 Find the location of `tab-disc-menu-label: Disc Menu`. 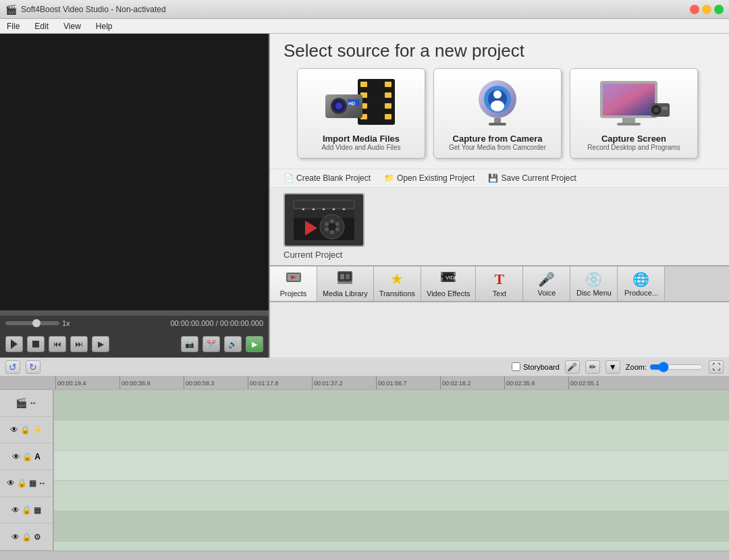

tab-disc-menu-label: Disc Menu is located at coordinates (594, 293).